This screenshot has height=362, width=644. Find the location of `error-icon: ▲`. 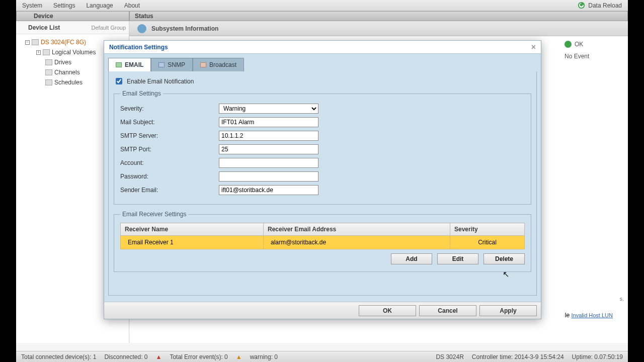

error-icon: ▲ is located at coordinates (158, 357).